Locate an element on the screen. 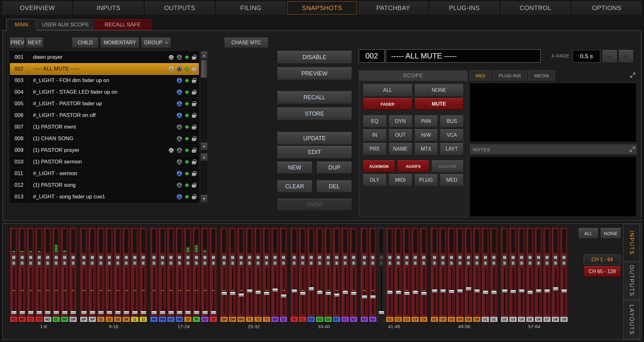 This screenshot has height=342, width=644. scope-name-button: NAME is located at coordinates (401, 149).